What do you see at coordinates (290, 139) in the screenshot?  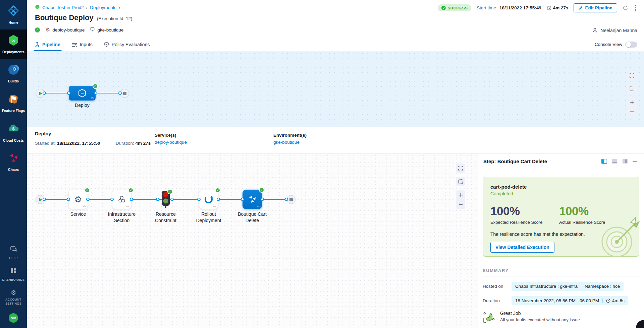 I see `environments-block: Environment(s) gke-boutique` at bounding box center [290, 139].